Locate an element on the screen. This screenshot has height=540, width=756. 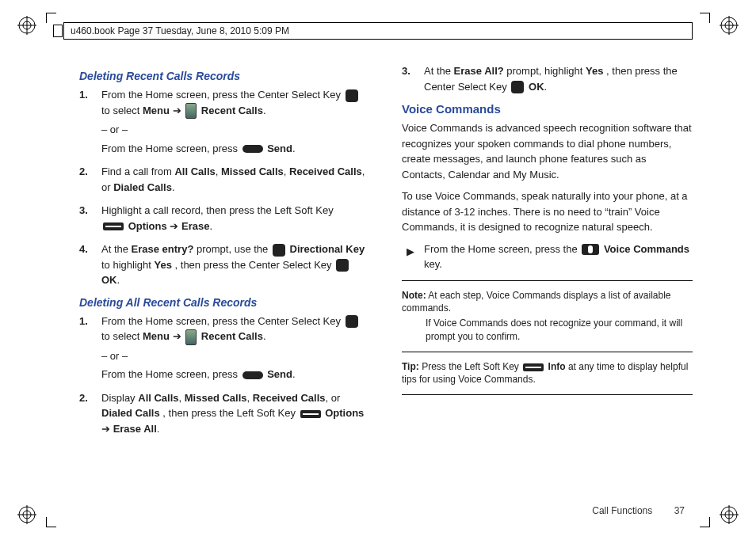
tip-block: Tip: Press the Left Soft Key Info at any… is located at coordinates (547, 374).